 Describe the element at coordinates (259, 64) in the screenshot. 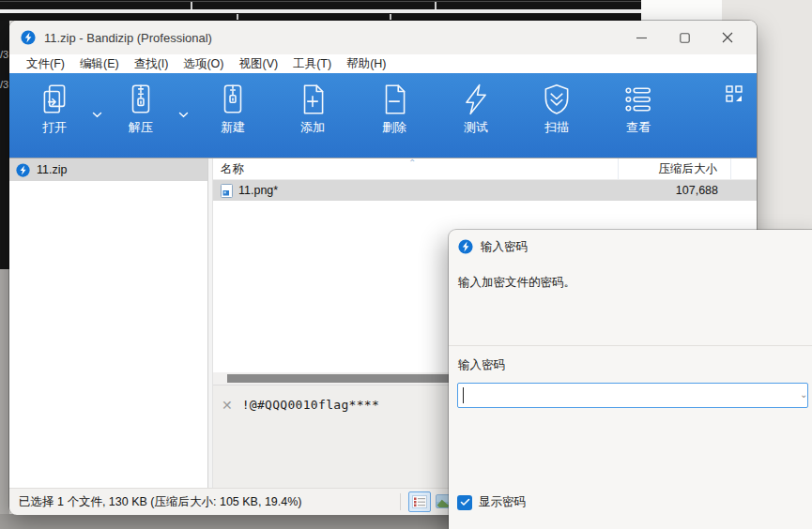

I see `menu-view: 视图(V)` at that location.